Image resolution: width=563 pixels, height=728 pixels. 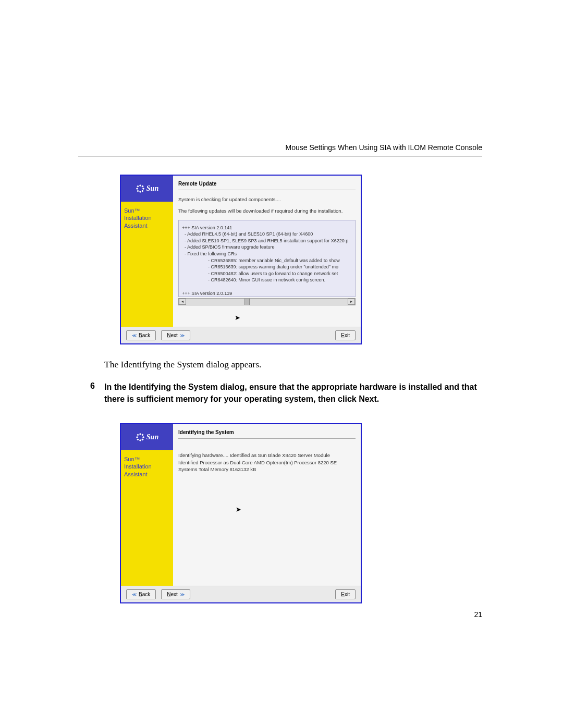 I want to click on status-text-2: The following updates will be downloaded…, so click(x=267, y=211).